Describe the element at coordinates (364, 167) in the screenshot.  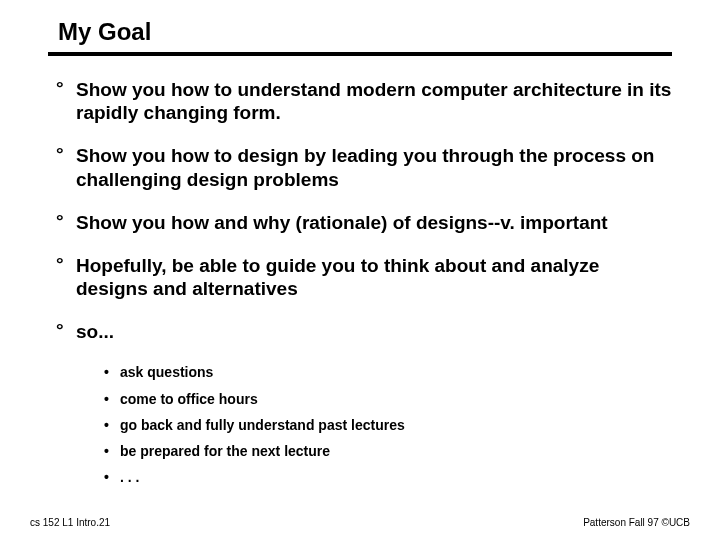
I see `bullet-item: Show you how to design by leading you th…` at that location.